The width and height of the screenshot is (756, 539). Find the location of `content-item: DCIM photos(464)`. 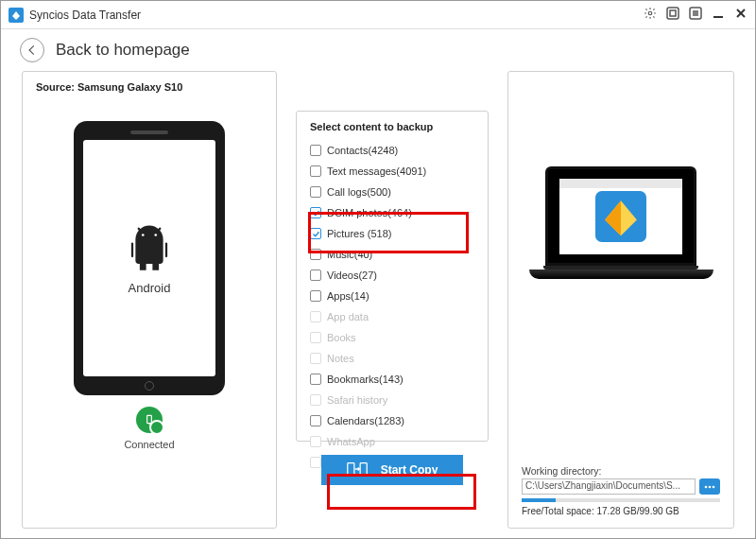

content-item: DCIM photos(464) is located at coordinates (392, 213).